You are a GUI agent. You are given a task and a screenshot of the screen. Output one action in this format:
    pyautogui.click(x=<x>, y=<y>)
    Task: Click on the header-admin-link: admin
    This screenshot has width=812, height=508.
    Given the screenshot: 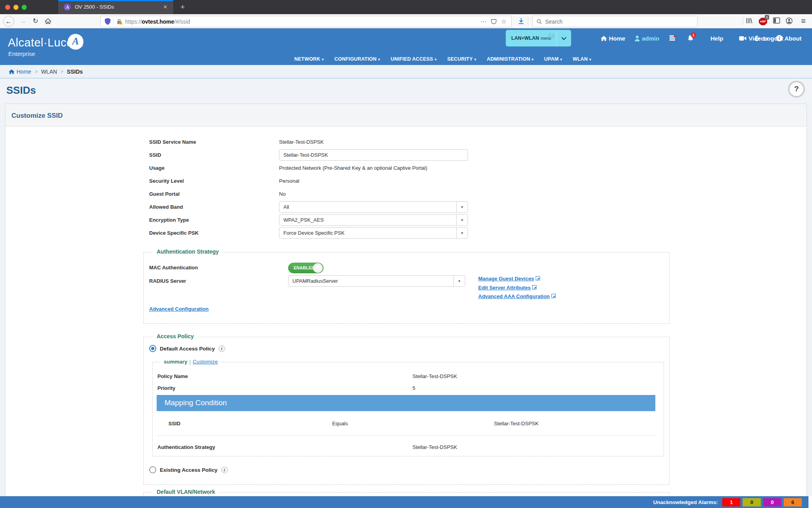 What is the action you would take?
    pyautogui.click(x=647, y=38)
    